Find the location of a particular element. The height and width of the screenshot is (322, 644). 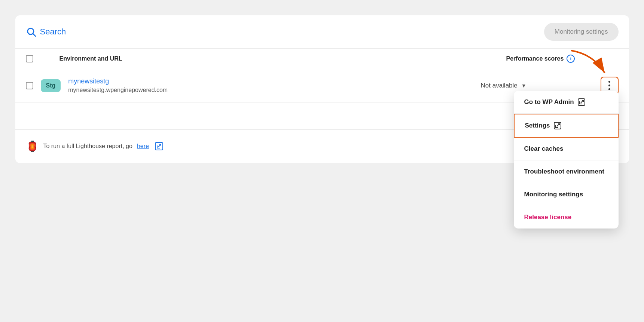

col-env-label: Environment and URL is located at coordinates (270, 59).